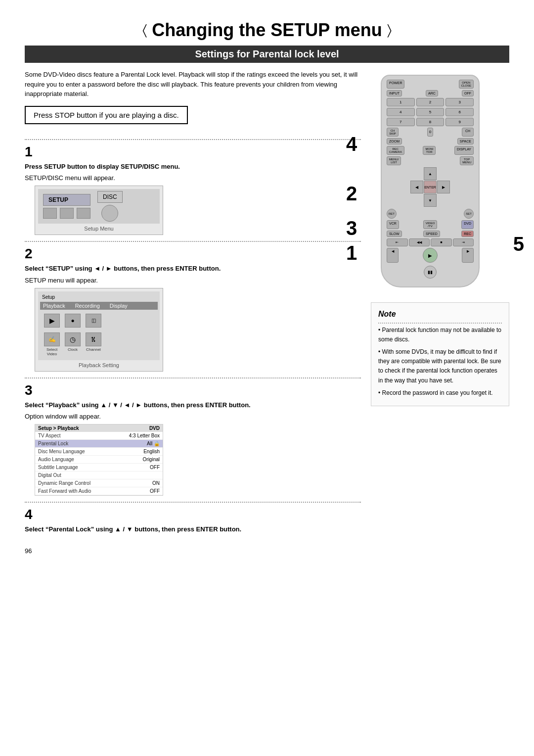 This screenshot has height=756, width=534. Describe the element at coordinates (154, 428) in the screenshot. I see `ptm-header-right: DVD` at that location.